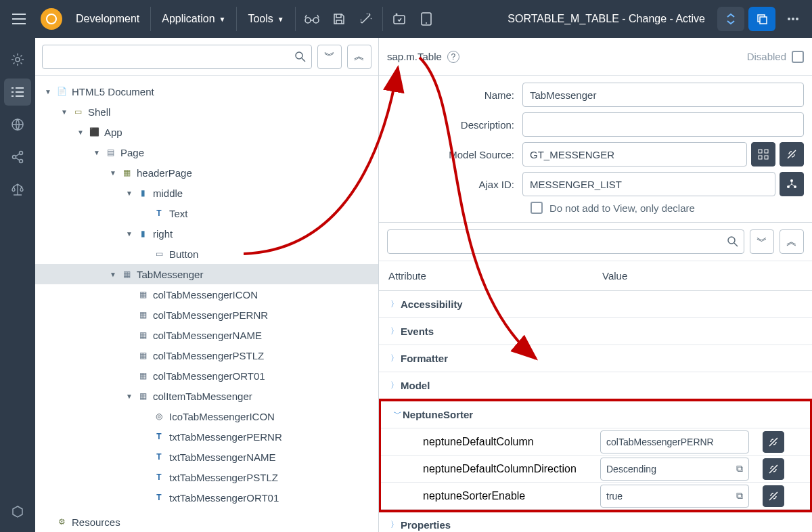 The width and height of the screenshot is (812, 532). Describe the element at coordinates (406, 19) in the screenshot. I see `topbar: Development Application▼ Tools▼ SORTABLE…` at that location.